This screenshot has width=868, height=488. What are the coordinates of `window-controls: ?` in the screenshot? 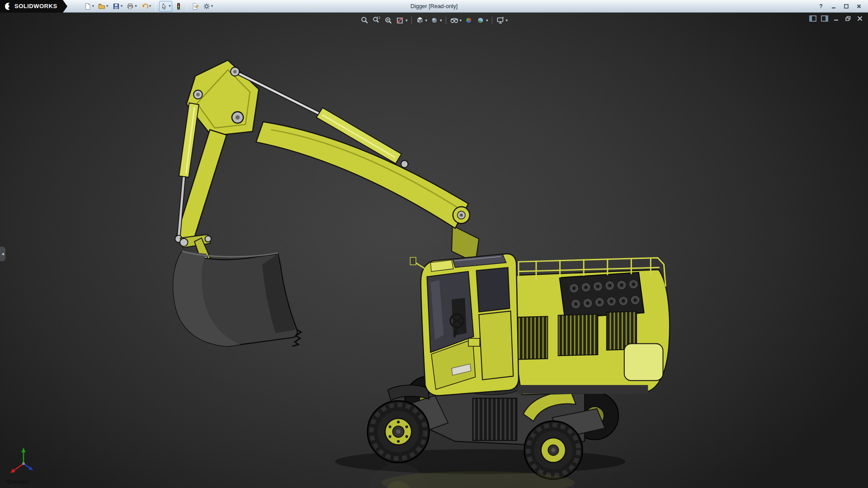 It's located at (842, 6).